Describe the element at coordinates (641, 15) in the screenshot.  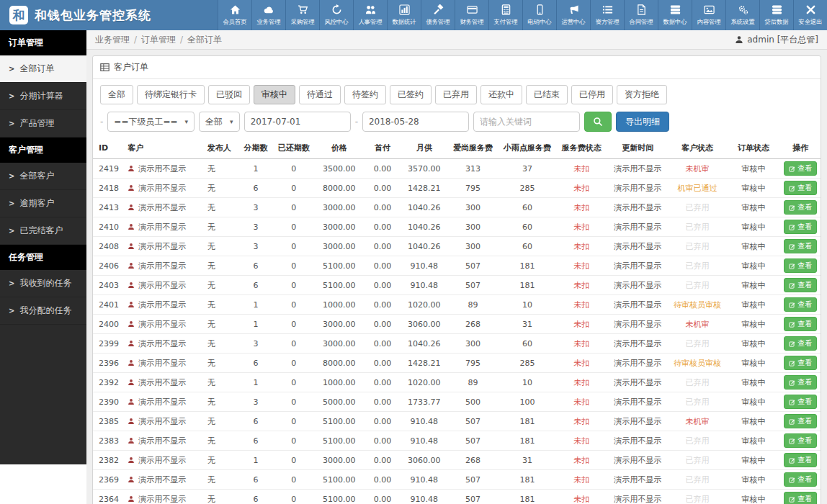
I see `nav-item-file: 合同管理` at that location.